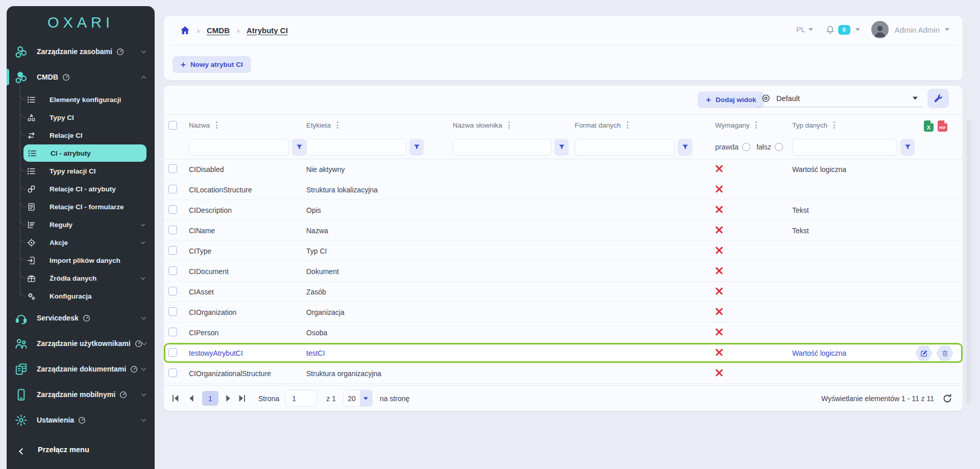 This screenshot has width=980, height=469. I want to click on sidebar-subitem: Reguły, so click(81, 225).